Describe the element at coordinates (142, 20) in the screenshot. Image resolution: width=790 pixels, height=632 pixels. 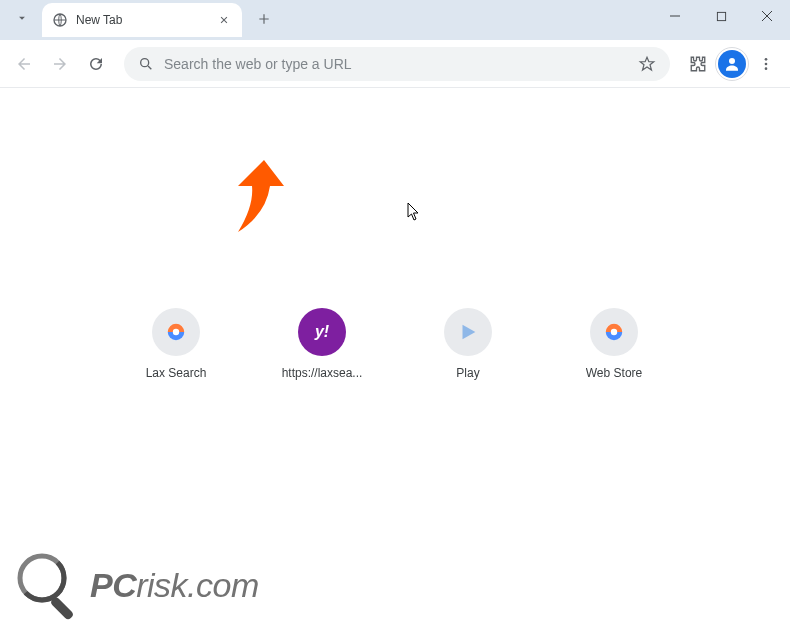
I see `browser-tab: New Tab` at that location.